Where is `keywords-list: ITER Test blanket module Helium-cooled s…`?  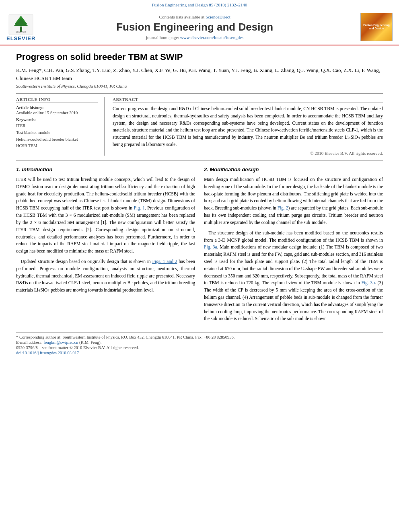
keywords-list: ITER Test blanket module Helium-cooled s… is located at coordinates (57, 136).